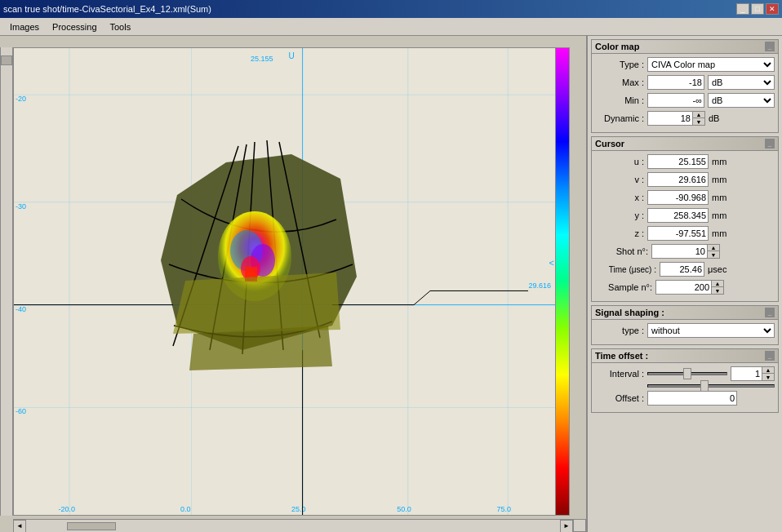 The image size is (782, 532). I want to click on cursor-z-unit: mm, so click(722, 233).